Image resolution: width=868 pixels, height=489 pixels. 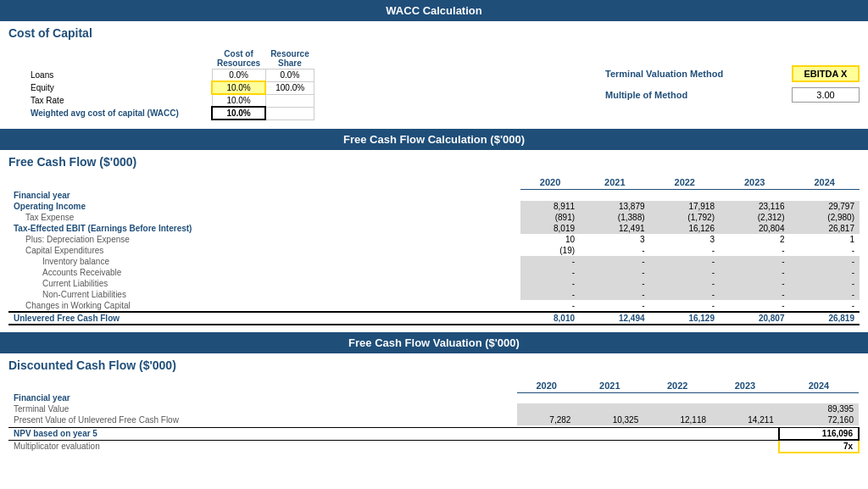 What do you see at coordinates (615, 207) in the screenshot?
I see `fcf-val-1-1: 13,879` at bounding box center [615, 207].